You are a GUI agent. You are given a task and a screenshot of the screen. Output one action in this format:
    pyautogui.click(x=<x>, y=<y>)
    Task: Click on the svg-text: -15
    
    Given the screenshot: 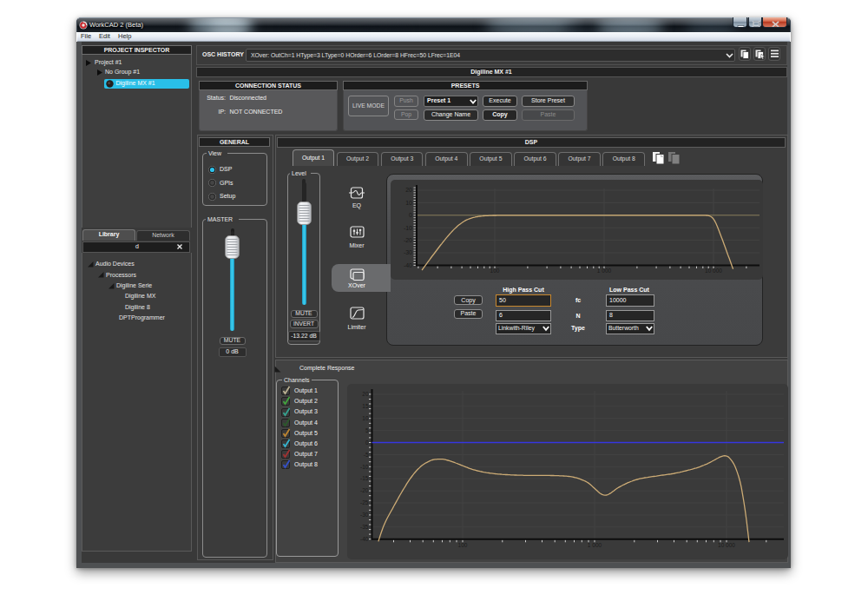 What is the action you would take?
    pyautogui.click(x=365, y=478)
    